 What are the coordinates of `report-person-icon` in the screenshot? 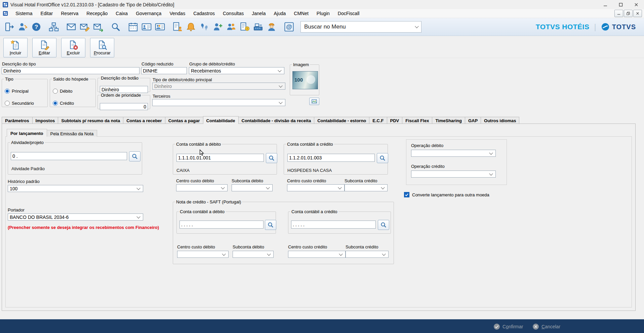 It's located at (177, 27).